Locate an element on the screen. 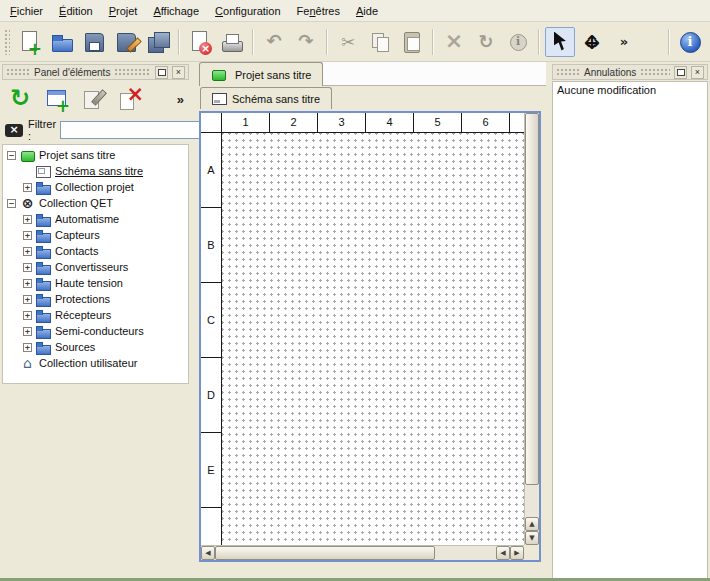 The width and height of the screenshot is (710, 581). close-project-button is located at coordinates (200, 42).